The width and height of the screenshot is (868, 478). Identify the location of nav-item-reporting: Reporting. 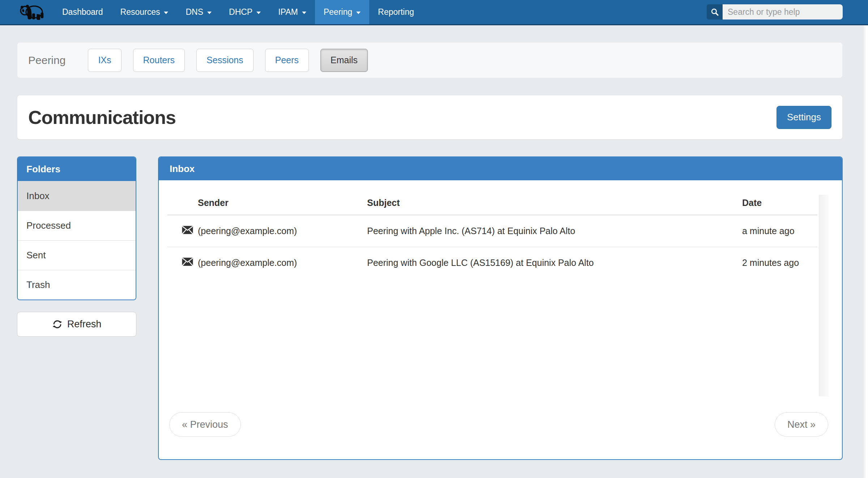
(396, 12).